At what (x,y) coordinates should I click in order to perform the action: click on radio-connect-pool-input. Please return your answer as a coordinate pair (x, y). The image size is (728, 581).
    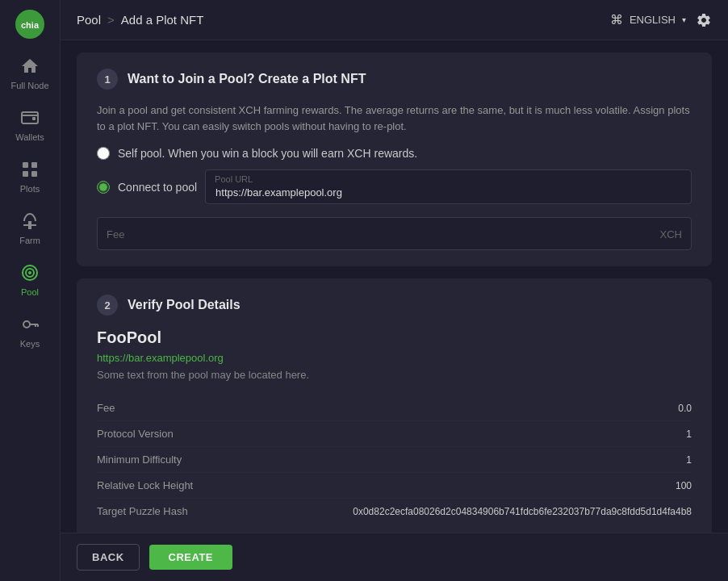
    Looking at the image, I should click on (103, 187).